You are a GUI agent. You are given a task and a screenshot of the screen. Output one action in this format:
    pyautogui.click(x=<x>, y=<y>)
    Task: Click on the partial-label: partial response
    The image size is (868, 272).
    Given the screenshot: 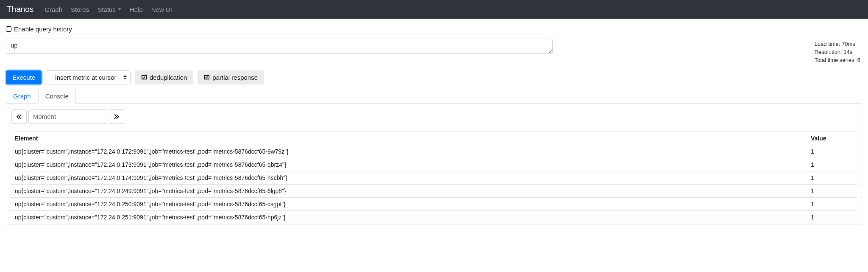 What is the action you would take?
    pyautogui.click(x=235, y=77)
    